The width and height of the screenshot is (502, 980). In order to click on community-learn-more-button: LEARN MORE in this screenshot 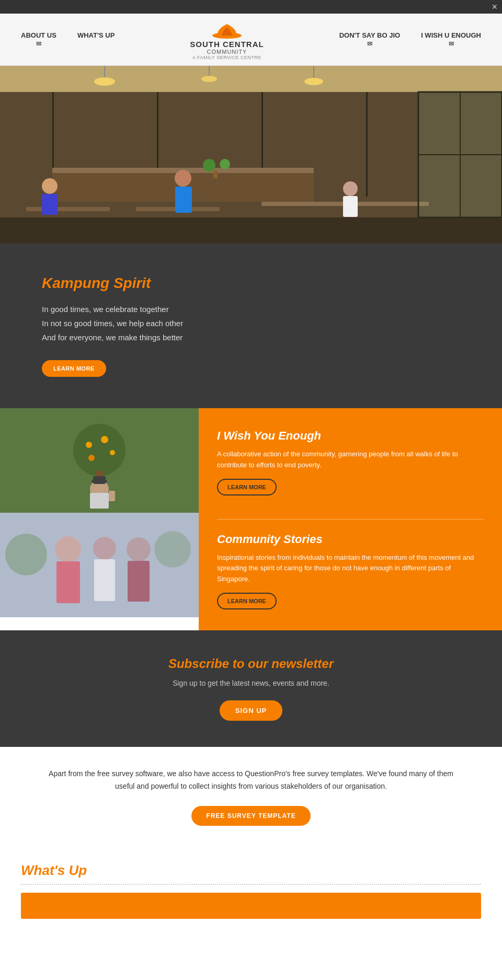, I will do `click(247, 601)`.